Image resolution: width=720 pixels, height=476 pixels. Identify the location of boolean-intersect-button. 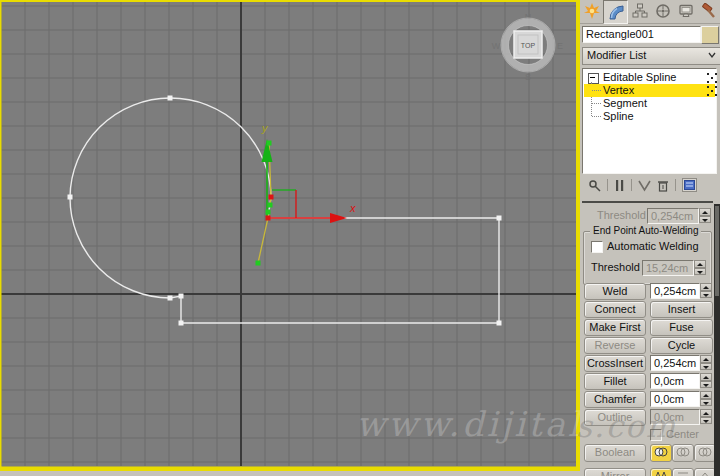
(705, 453).